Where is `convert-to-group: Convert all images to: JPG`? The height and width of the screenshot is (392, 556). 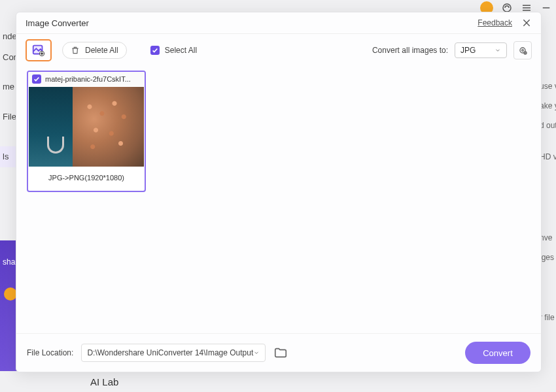
convert-to-group: Convert all images to: JPG is located at coordinates (452, 50).